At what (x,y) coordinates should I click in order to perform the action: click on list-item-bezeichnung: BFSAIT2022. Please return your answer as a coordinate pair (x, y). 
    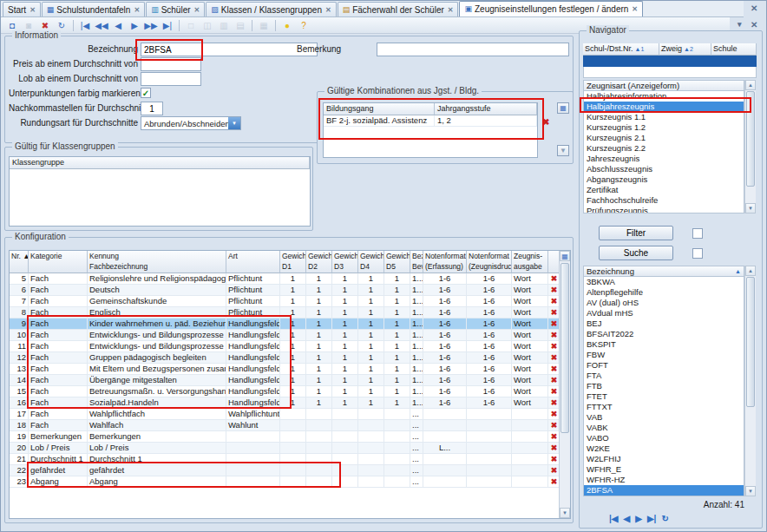
    Looking at the image, I should click on (664, 334).